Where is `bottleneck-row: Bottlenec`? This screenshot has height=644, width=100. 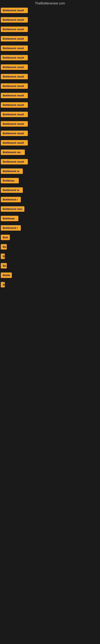
bottleneck-row: Bottlenec is located at coordinates (50, 180).